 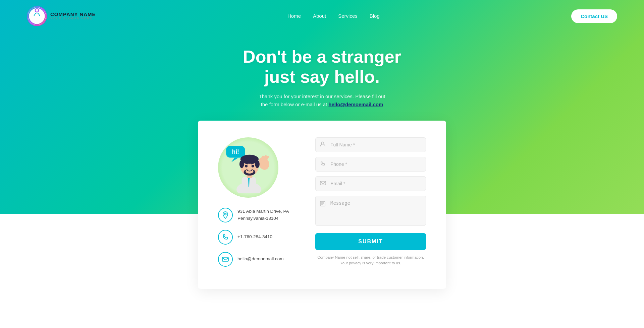 What do you see at coordinates (73, 19) in the screenshot?
I see `logo-slogan: YOUR SLOGAN HERE` at bounding box center [73, 19].